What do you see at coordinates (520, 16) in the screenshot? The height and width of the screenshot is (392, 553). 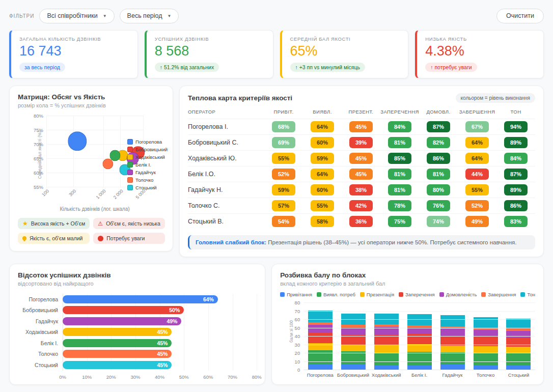 I see `clear-filters-button: Очистити` at bounding box center [520, 16].